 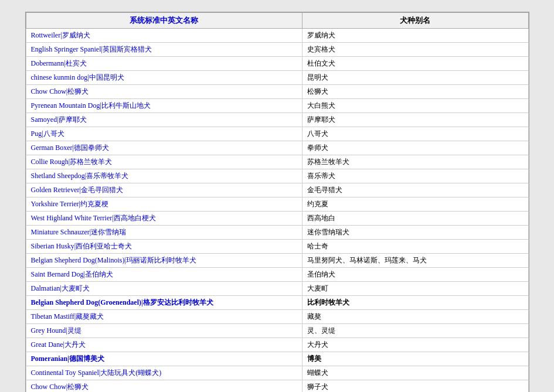 I want to click on cell-alias: 马里努阿犬、马林诺斯、玛莲来、马犬, so click(x=415, y=261).